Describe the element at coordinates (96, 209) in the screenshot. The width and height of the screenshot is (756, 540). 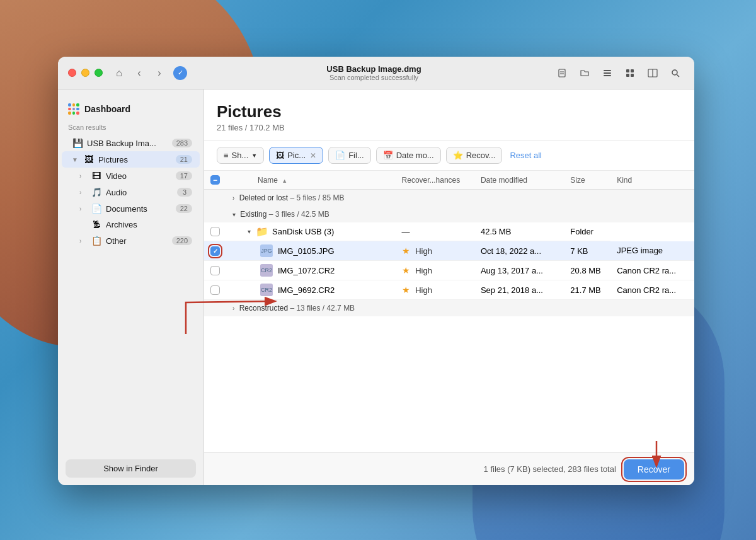
I see `documents-icon: 📄` at that location.